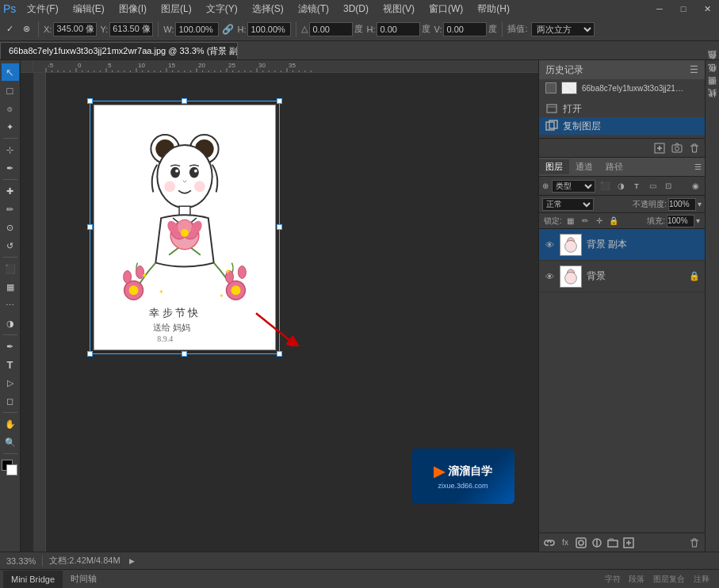 The image size is (719, 588). What do you see at coordinates (399, 10) in the screenshot?
I see `menu-view: 视图(V)` at bounding box center [399, 10].